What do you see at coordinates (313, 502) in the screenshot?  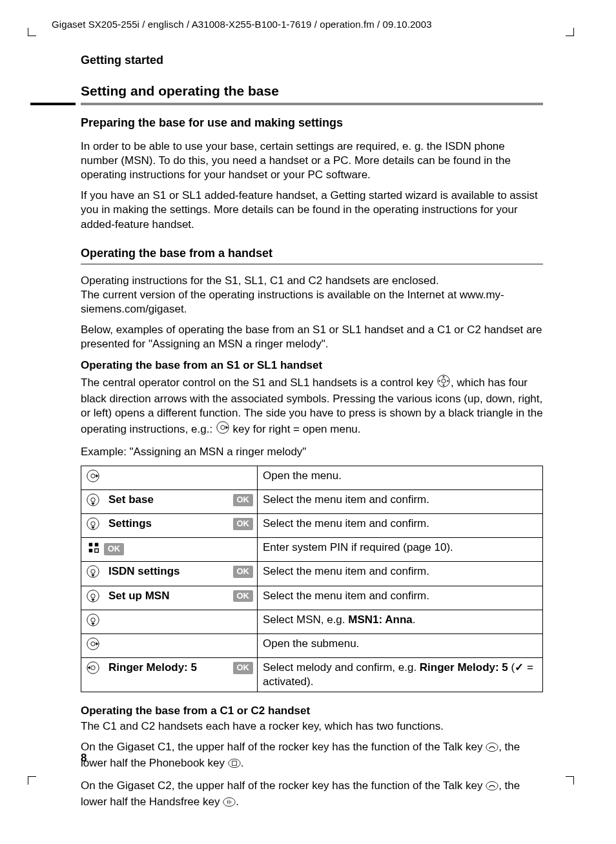 I see `table-row: Set baseOKSelect the menu item and confi…` at bounding box center [313, 502].